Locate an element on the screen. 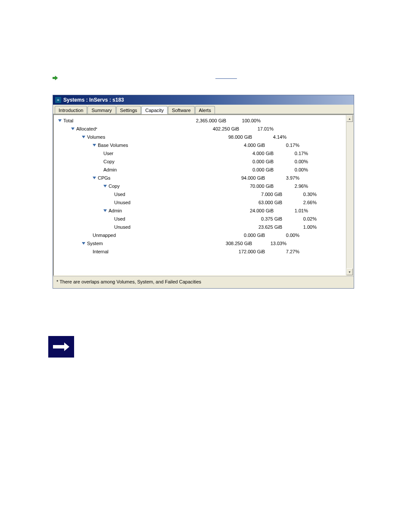 Image resolution: width=411 pixels, height=532 pixels. tab-alerts: Alerts is located at coordinates (205, 110).